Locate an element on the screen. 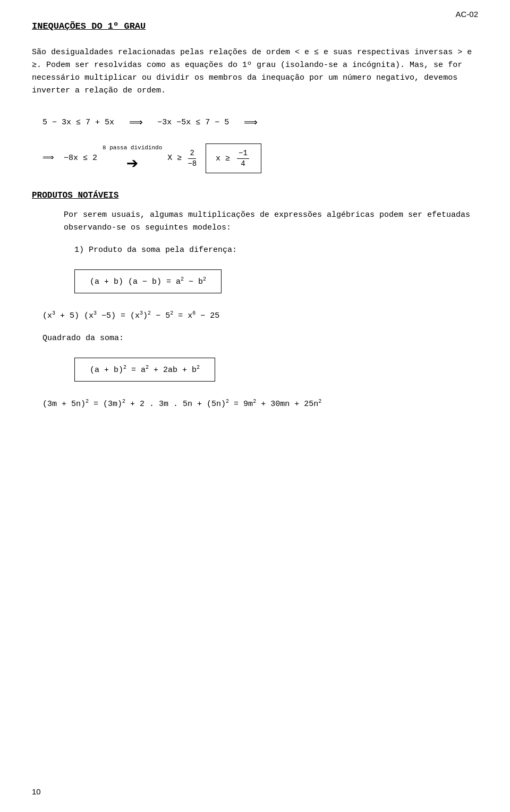 This screenshot has height=812, width=510. passa-dividindo-col: 8 passa dividindo ➔ is located at coordinates (132, 158).